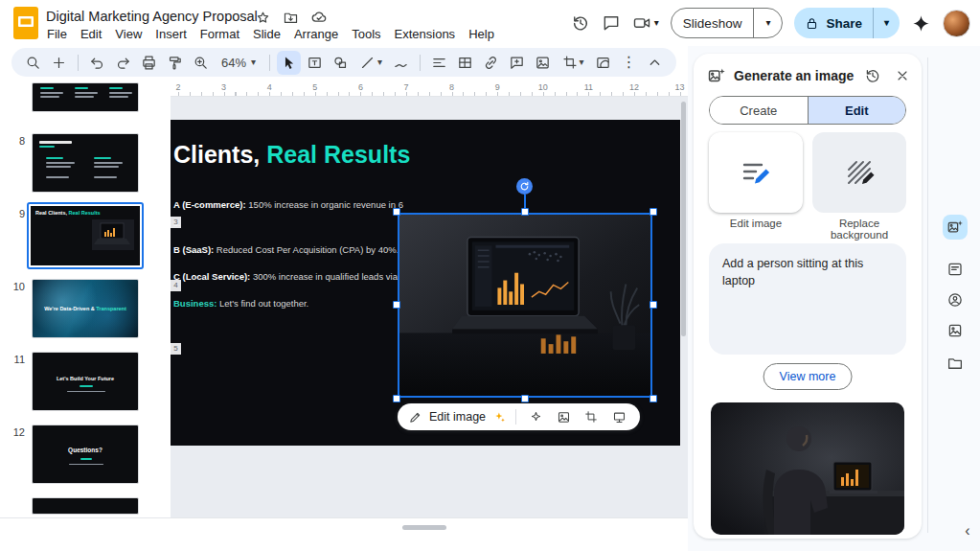  Describe the element at coordinates (604, 63) in the screenshot. I see `mask-image-button` at that location.